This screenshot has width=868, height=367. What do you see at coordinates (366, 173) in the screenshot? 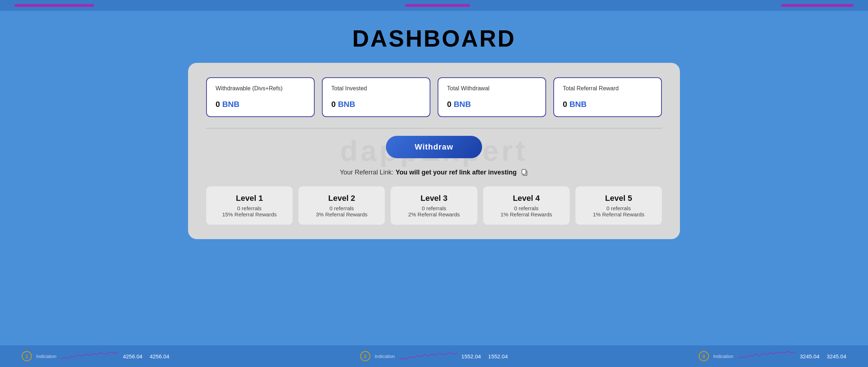
I see `referral-link-label: Your Referral Link:` at bounding box center [366, 173].